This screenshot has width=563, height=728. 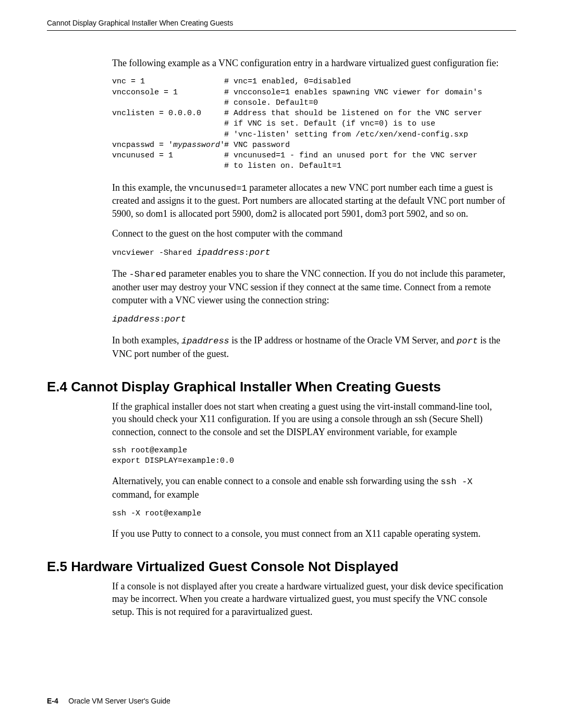 What do you see at coordinates (147, 274) in the screenshot?
I see `inline-code: -Shared` at bounding box center [147, 274].